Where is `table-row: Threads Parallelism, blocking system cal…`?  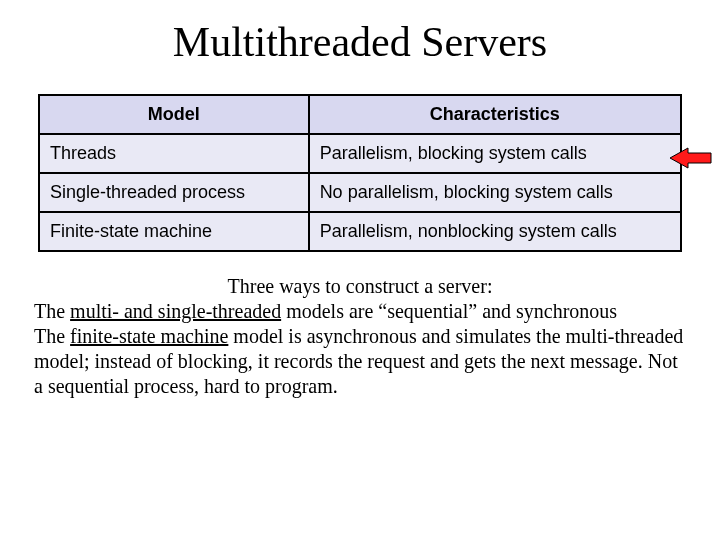
table-row: Threads Parallelism, blocking system cal… is located at coordinates (360, 154).